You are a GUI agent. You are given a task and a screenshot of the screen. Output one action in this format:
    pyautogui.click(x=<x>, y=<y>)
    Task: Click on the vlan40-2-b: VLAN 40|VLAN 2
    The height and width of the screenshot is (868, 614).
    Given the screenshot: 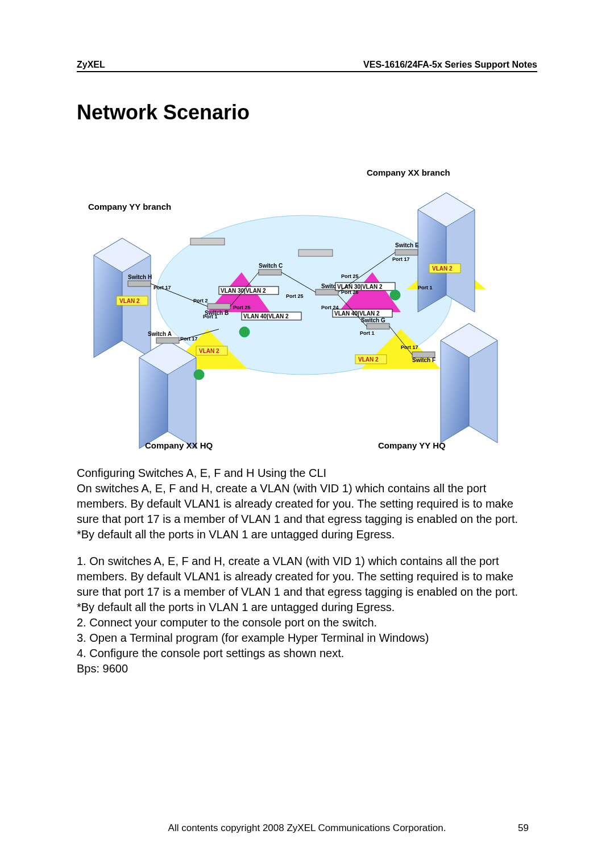 What is the action you would take?
    pyautogui.click(x=266, y=316)
    